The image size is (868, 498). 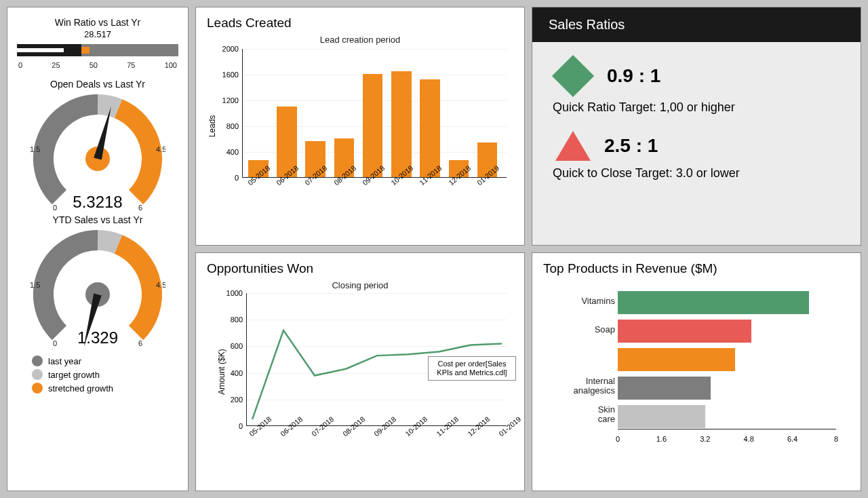 What do you see at coordinates (573, 76) in the screenshot?
I see `diamond-icon` at bounding box center [573, 76].